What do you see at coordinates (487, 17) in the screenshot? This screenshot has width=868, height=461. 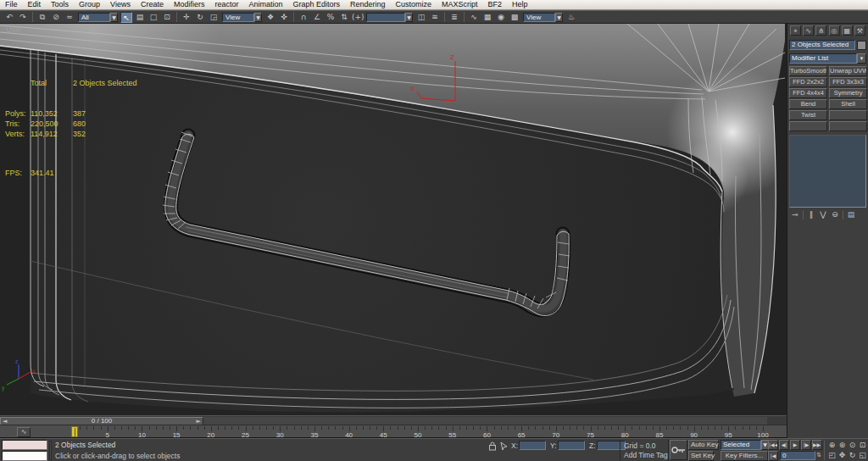 I see `schematic-view-icon: ▦` at bounding box center [487, 17].